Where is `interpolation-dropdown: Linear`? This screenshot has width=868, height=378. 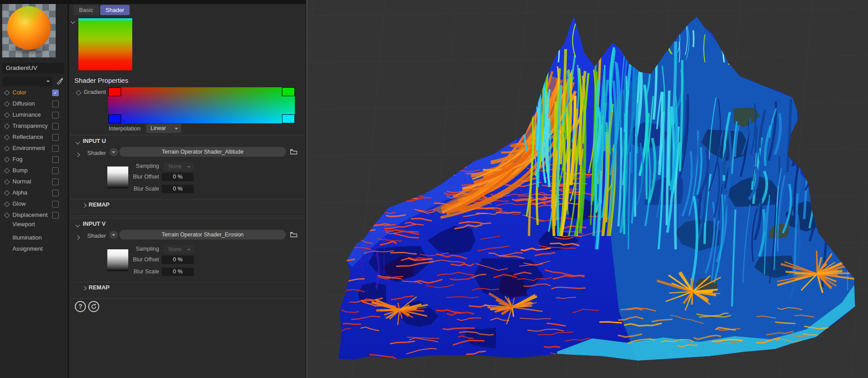
interpolation-dropdown: Linear is located at coordinates (164, 128).